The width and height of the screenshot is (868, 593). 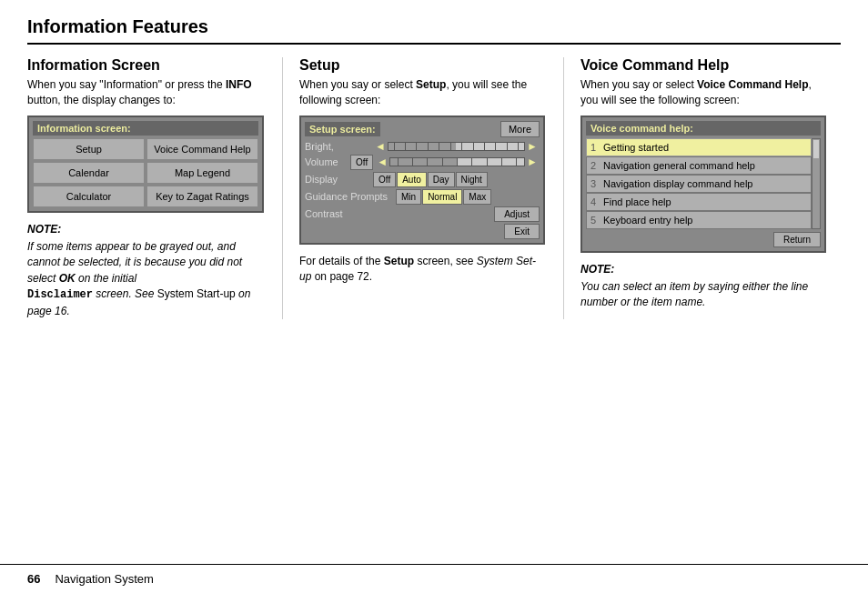 I want to click on col1-title: Information Screen, so click(x=146, y=65).